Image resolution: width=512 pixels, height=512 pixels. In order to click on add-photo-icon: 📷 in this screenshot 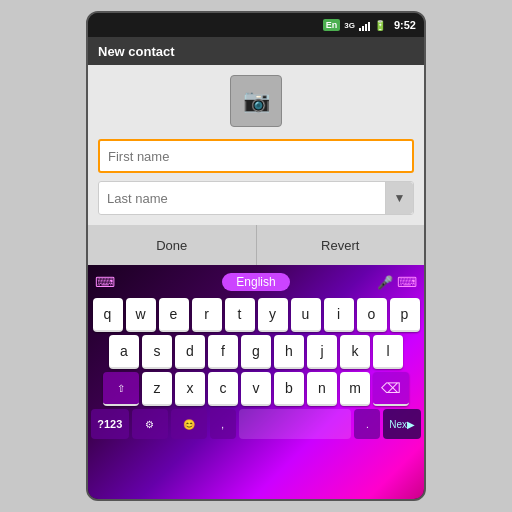, I will do `click(256, 101)`.